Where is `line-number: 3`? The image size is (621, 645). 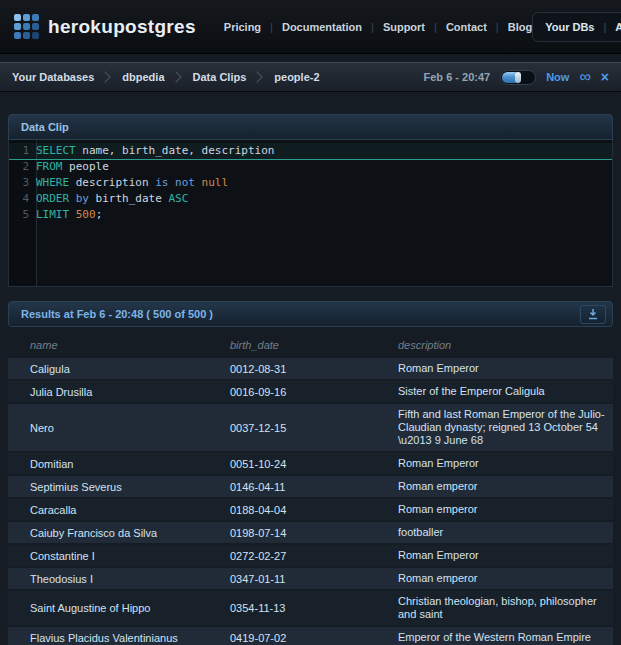 line-number: 3 is located at coordinates (22, 183).